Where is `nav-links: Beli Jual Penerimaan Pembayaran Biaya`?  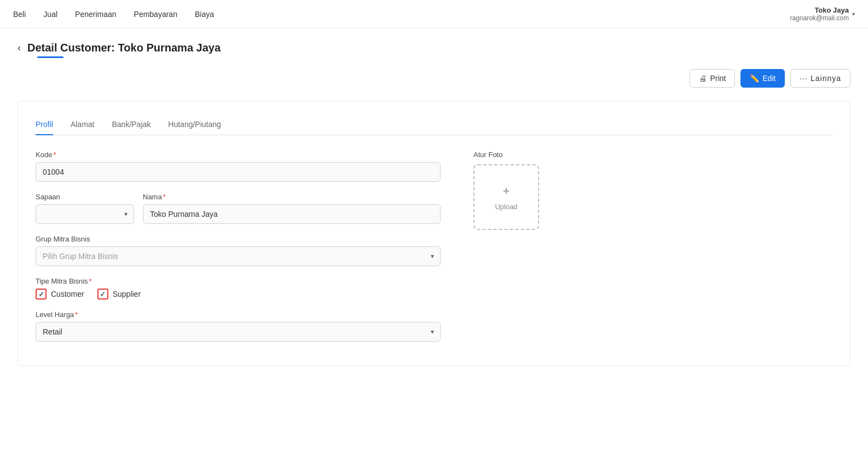
nav-links: Beli Jual Penerimaan Pembayaran Biaya is located at coordinates (114, 14).